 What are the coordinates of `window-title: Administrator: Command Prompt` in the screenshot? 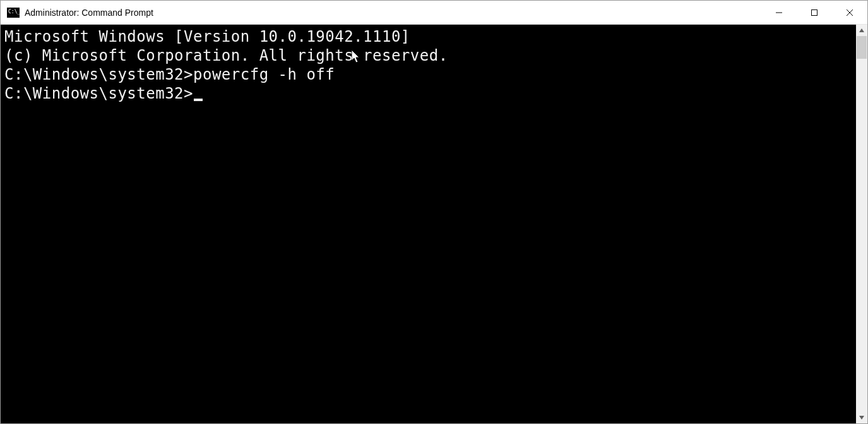 It's located at (89, 13).